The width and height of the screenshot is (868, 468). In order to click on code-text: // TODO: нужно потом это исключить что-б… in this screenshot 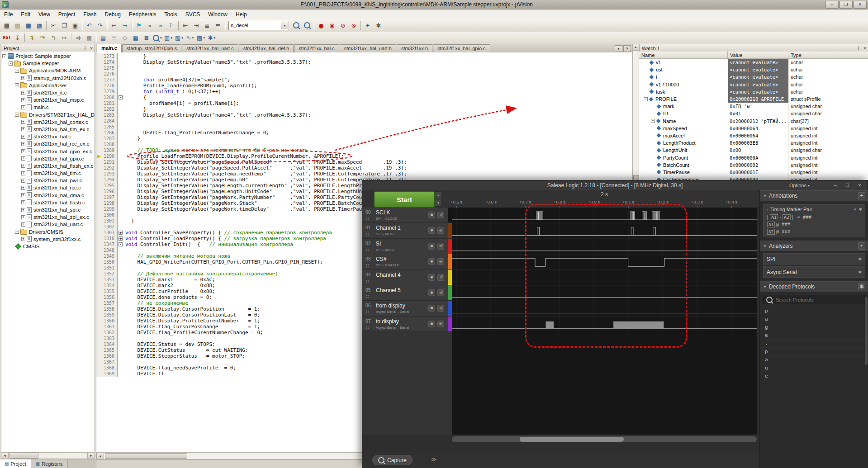, I will do `click(378, 150)`.